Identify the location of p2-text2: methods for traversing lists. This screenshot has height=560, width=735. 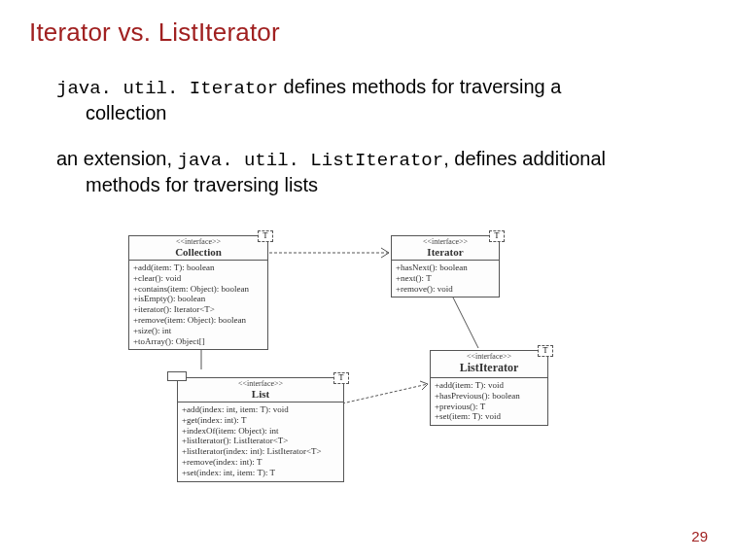
(396, 185).